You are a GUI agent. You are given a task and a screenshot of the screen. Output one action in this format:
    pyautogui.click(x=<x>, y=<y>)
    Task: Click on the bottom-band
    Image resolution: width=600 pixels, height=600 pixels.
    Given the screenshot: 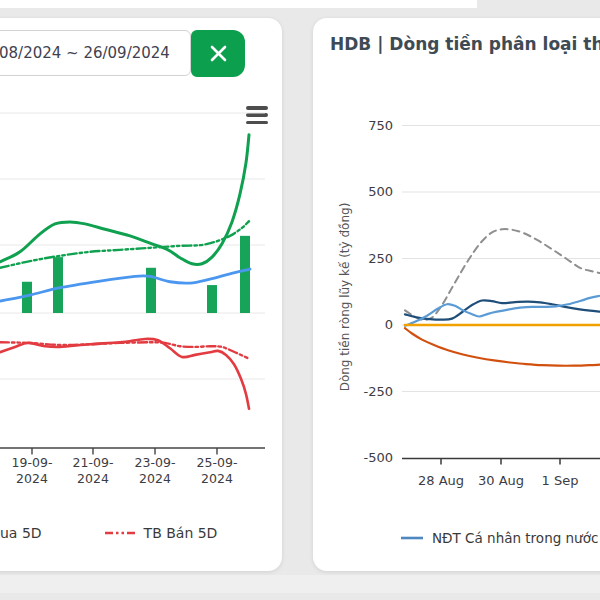 What is the action you would take?
    pyautogui.click(x=300, y=584)
    